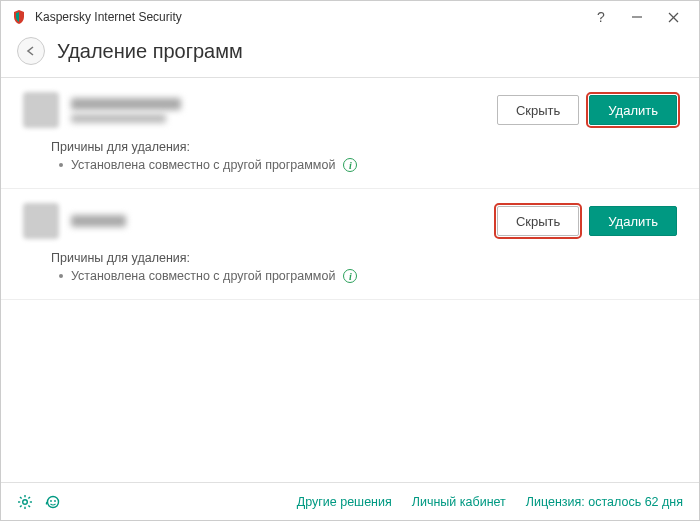  Describe the element at coordinates (674, 18) in the screenshot. I see `close-icon` at that location.